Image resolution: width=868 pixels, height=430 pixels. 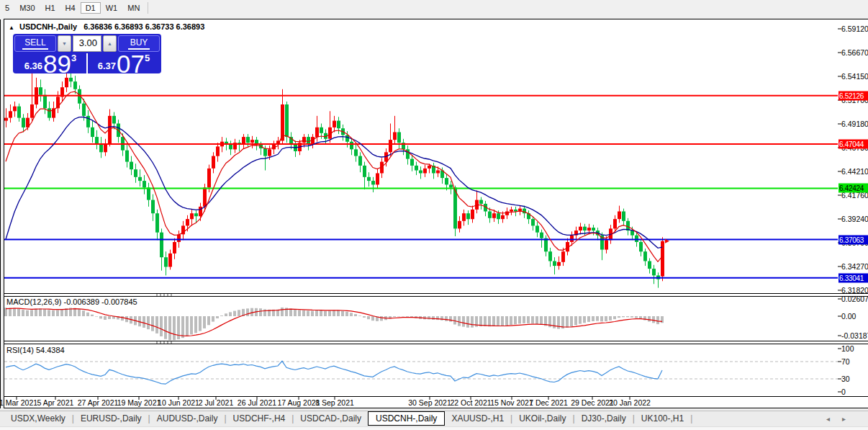 What do you see at coordinates (855, 53) in the screenshot?
I see `price-axis-label: 6.56670` at bounding box center [855, 53].